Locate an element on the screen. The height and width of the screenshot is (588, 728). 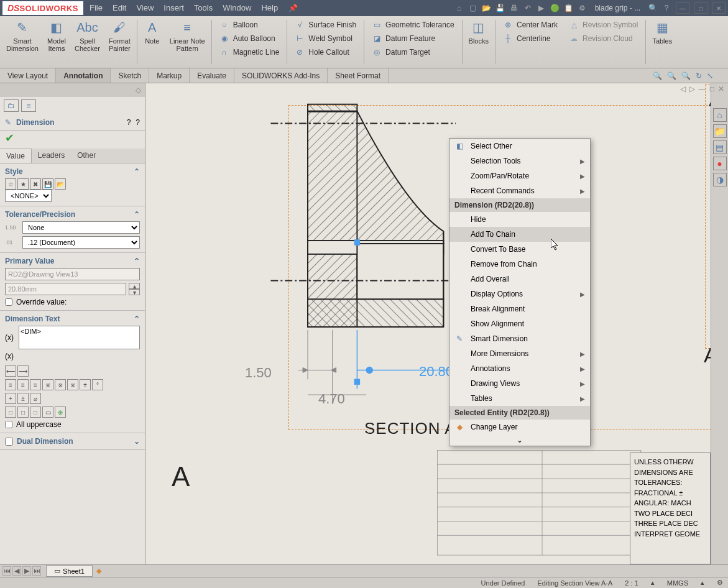
tab-sheet-format: Sheet Format is located at coordinates (358, 76).